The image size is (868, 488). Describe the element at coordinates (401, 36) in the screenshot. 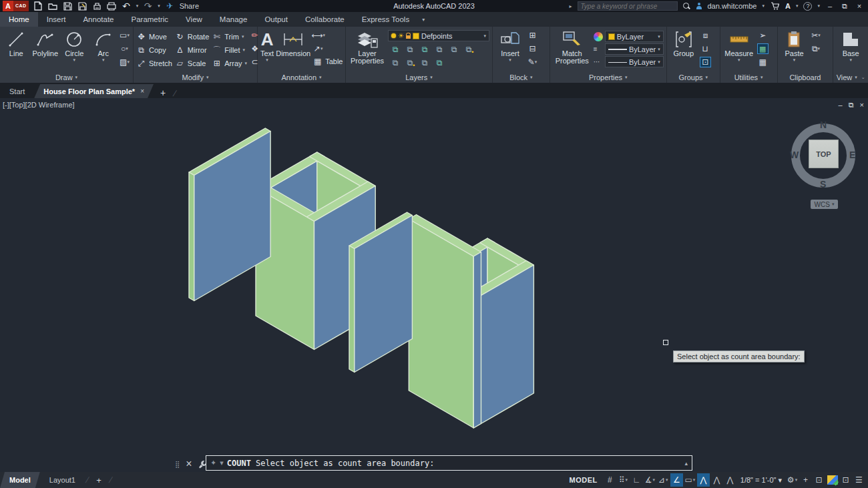

I see `layer-thaw-icon: ☀` at that location.